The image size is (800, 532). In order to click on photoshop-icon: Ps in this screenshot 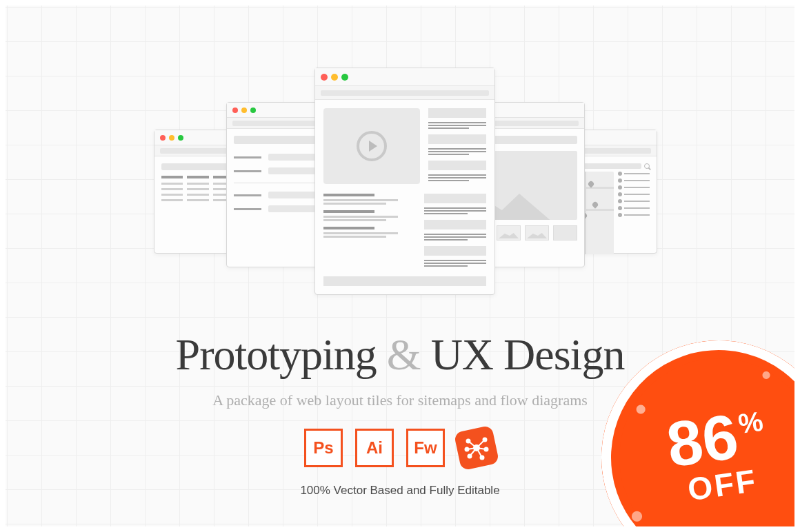, I will do `click(323, 448)`.